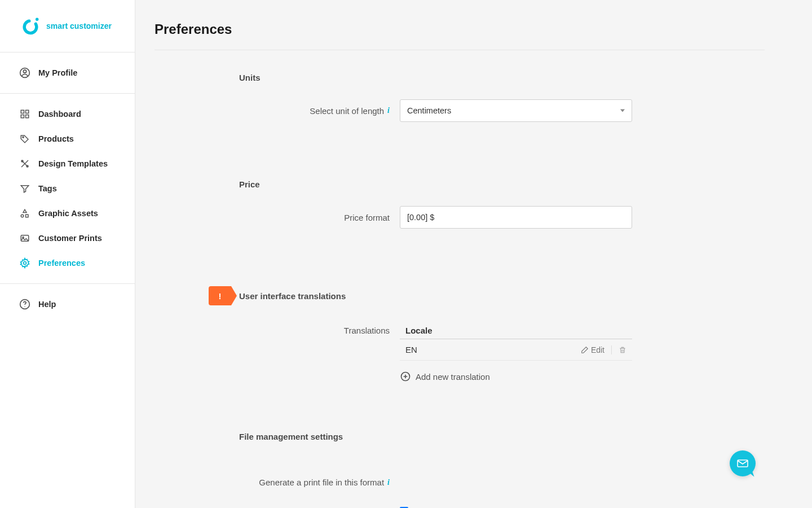 This screenshot has height=508, width=812. Describe the element at coordinates (25, 238) in the screenshot. I see `image-icon` at that location.